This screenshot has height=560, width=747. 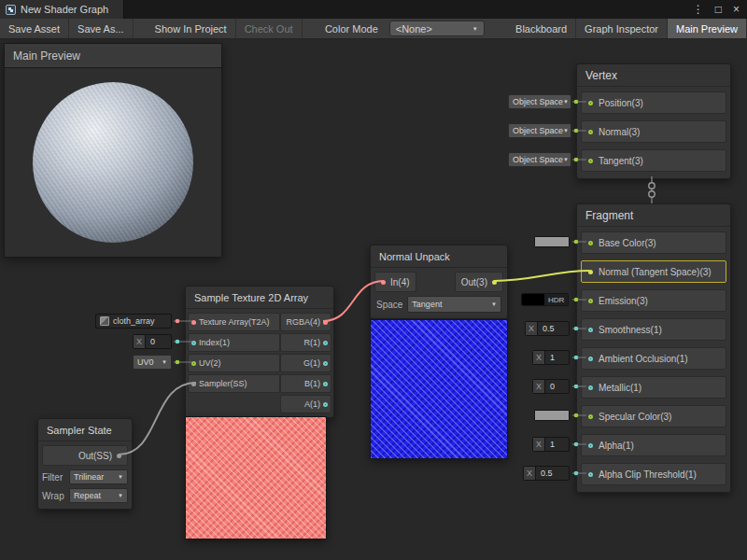 What do you see at coordinates (654, 161) in the screenshot?
I see `port-row-tangent: Tangent(3)` at bounding box center [654, 161].